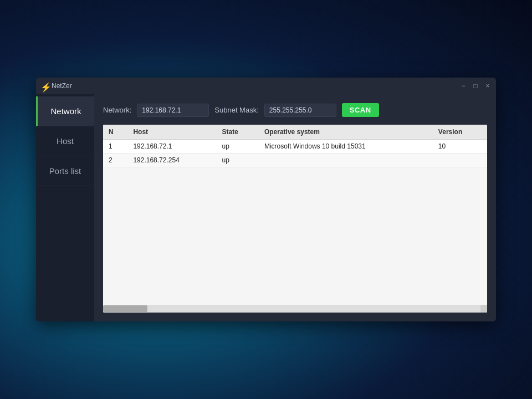 This screenshot has height=399, width=532. What do you see at coordinates (488, 86) in the screenshot?
I see `close-button: ×` at bounding box center [488, 86].